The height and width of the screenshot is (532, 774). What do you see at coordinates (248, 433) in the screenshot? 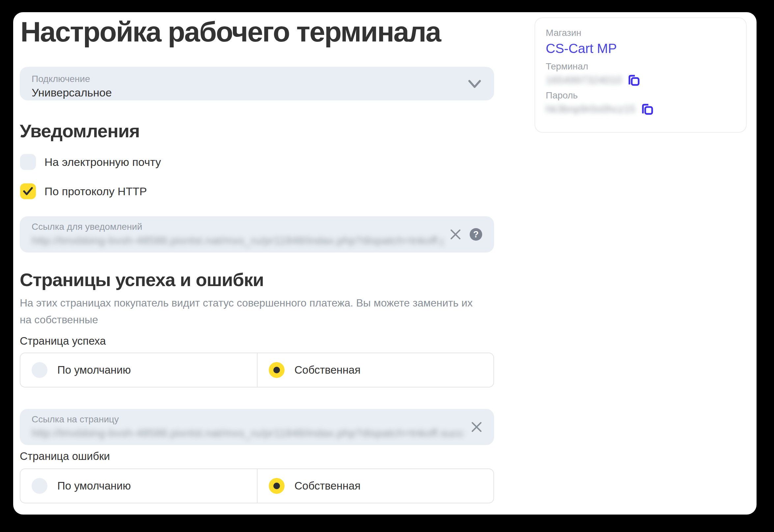
I see `success-page-url-value: http://tmxbbing-bvsh-48588.pixnlst.nat/m…` at bounding box center [248, 433].